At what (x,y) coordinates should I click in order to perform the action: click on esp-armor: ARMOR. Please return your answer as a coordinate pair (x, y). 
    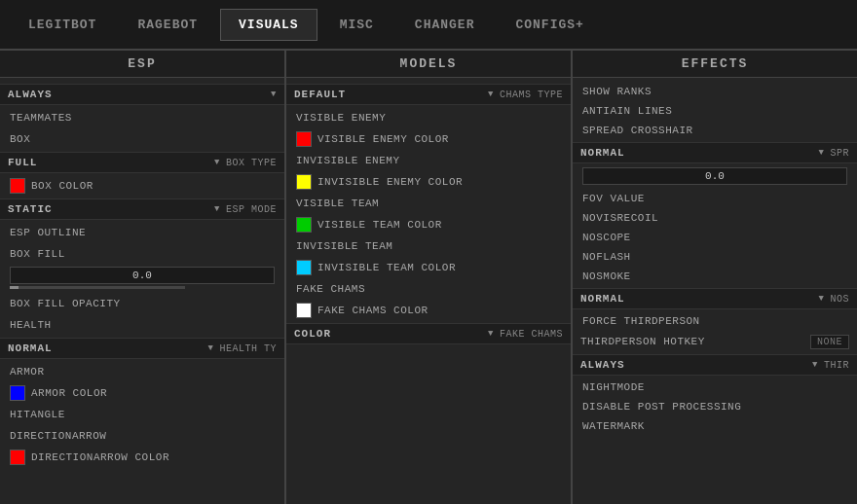
    Looking at the image, I should click on (142, 372).